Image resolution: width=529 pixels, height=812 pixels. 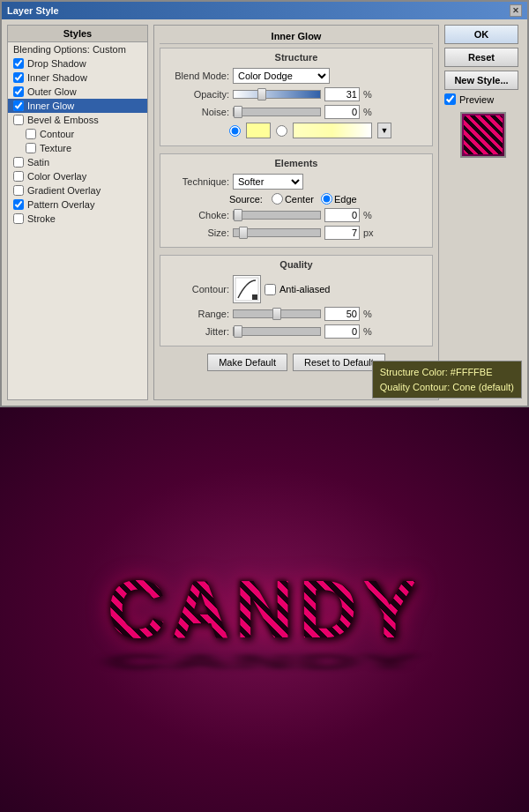 What do you see at coordinates (238, 332) in the screenshot?
I see `jitter-thumb` at bounding box center [238, 332].